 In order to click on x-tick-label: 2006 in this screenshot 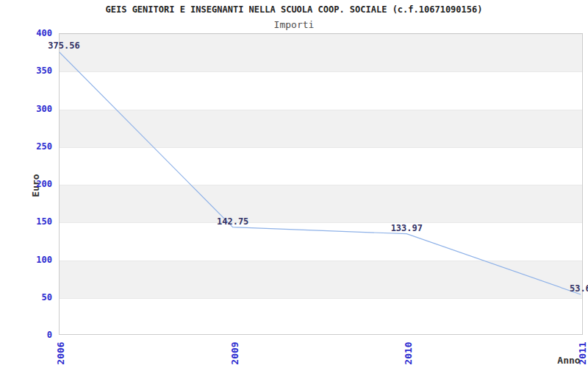, I will do `click(61, 353)`.